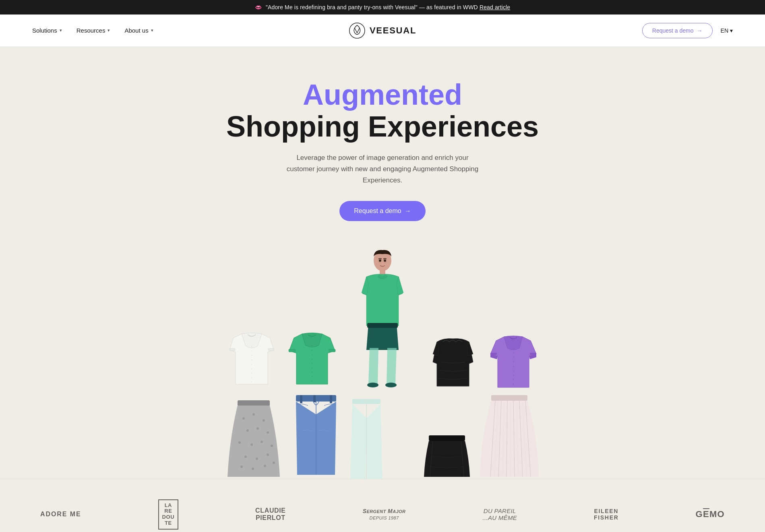 This screenshot has width=765, height=532. Describe the element at coordinates (372, 7) in the screenshot. I see `announcement-text: "Adore Me is redefining bra and panty tr…` at that location.